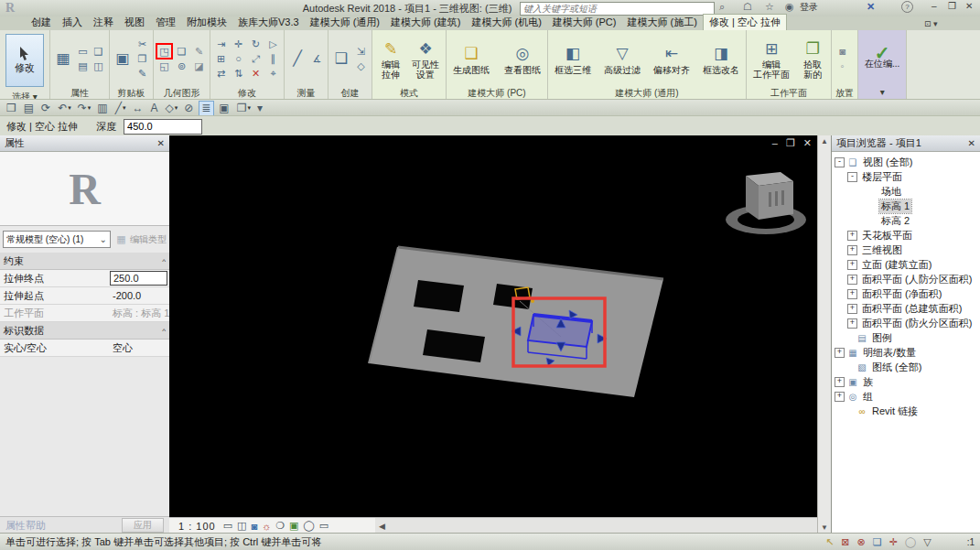  Describe the element at coordinates (391, 59) in the screenshot. I see `edit-extrusion-button: ✎ 编辑 拉伸` at that location.